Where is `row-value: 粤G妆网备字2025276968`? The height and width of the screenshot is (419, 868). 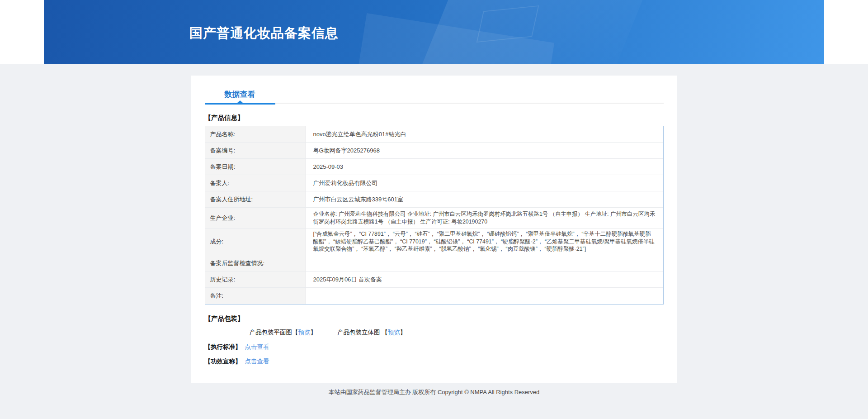 row-value: 粤G妆网备字2025276968 is located at coordinates (485, 150).